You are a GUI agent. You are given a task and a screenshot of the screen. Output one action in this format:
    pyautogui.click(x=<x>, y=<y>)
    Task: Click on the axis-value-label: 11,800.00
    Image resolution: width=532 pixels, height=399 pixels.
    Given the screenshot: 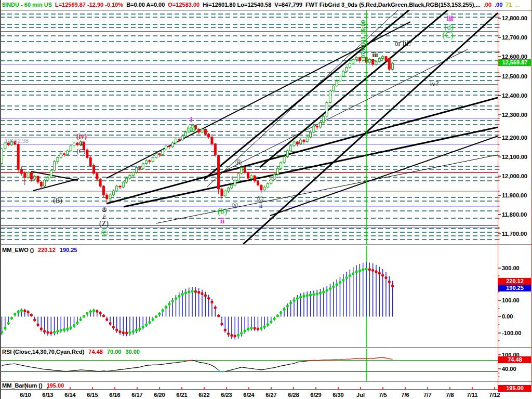 What is the action you would take?
    pyautogui.click(x=514, y=215)
    